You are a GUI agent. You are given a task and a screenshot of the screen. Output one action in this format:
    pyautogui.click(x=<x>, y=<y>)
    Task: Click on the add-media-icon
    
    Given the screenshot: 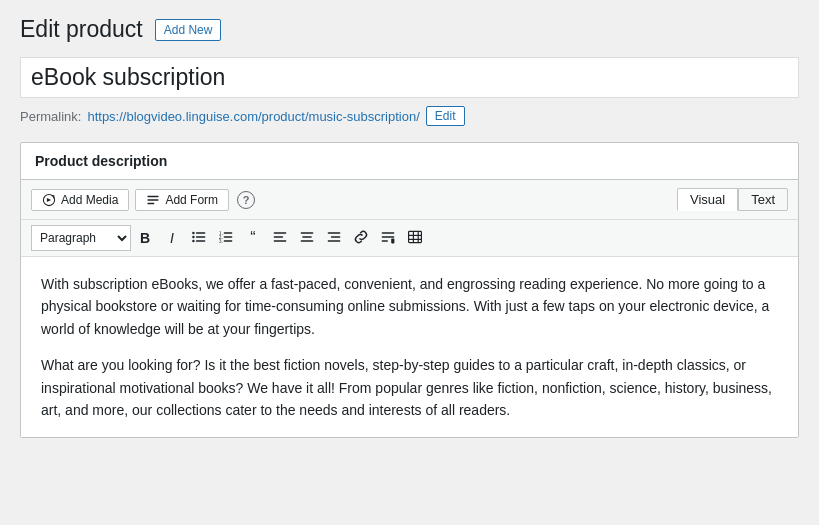 What is the action you would take?
    pyautogui.click(x=49, y=200)
    